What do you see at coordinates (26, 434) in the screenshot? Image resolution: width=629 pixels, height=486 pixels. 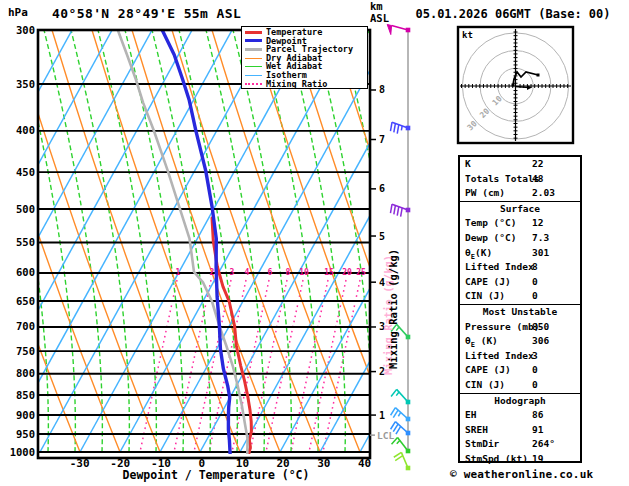 I see `svg-text: 950` at bounding box center [26, 434].